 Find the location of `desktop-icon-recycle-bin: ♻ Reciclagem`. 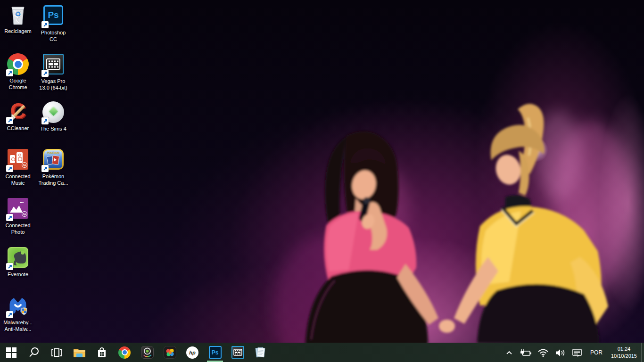

desktop-icon-recycle-bin: ♻ Reciclagem is located at coordinates (18, 19).